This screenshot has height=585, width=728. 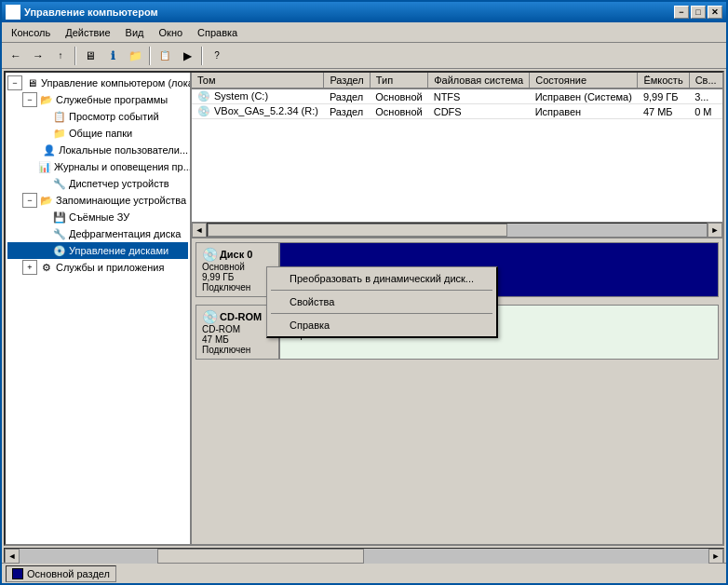 What do you see at coordinates (237, 339) in the screenshot?
I see `cdrom-size: 47 МБ` at bounding box center [237, 339].